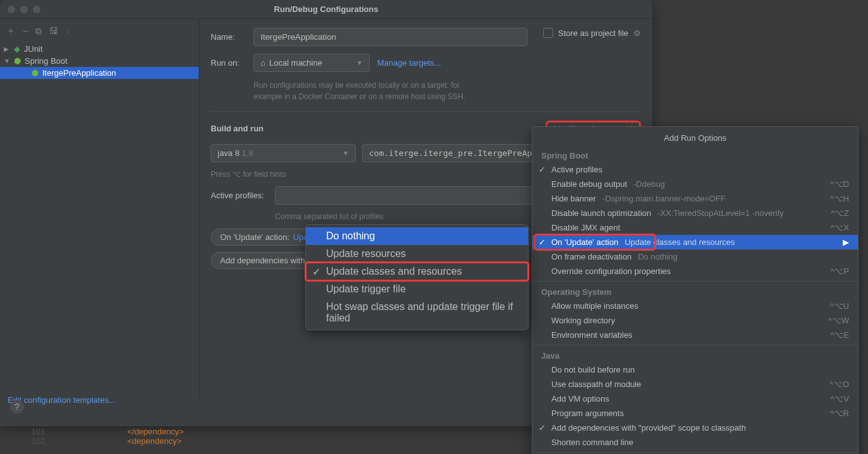  Describe the element at coordinates (54, 31) in the screenshot. I see `save-icon: 🖫` at that location.